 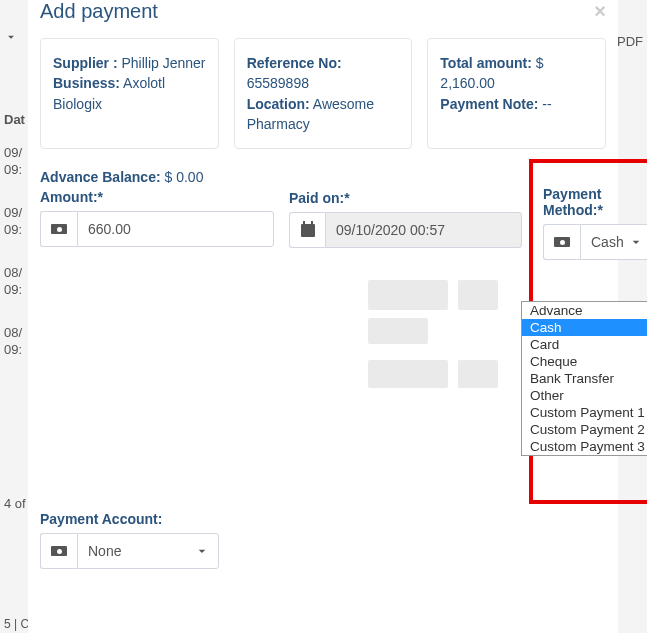 I want to click on close-icon: ×, so click(x=600, y=12).